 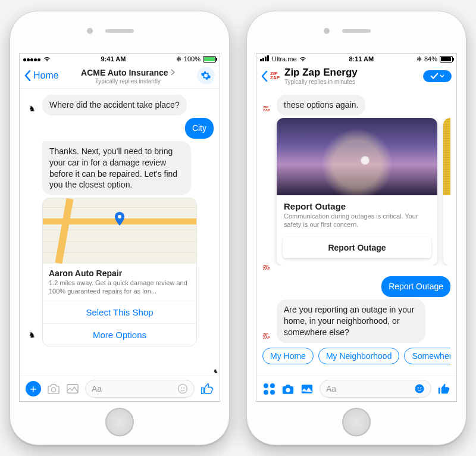 I want to click on chat-title-text: ACME Auto Insurance, so click(x=125, y=73).